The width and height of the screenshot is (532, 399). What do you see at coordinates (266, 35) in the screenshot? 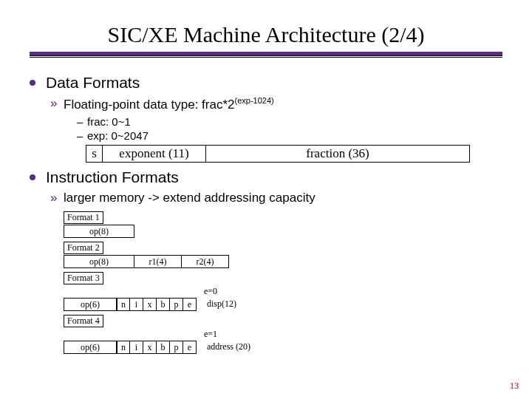
I see `slide-title: SIC/XE Machine Architecture (2/4)` at bounding box center [266, 35].